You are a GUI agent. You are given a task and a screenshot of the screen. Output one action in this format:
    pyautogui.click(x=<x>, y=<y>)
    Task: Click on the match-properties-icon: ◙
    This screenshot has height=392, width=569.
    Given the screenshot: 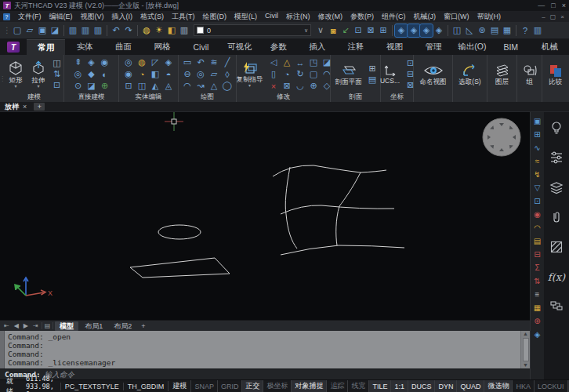 What is the action you would take?
    pyautogui.click(x=333, y=31)
    